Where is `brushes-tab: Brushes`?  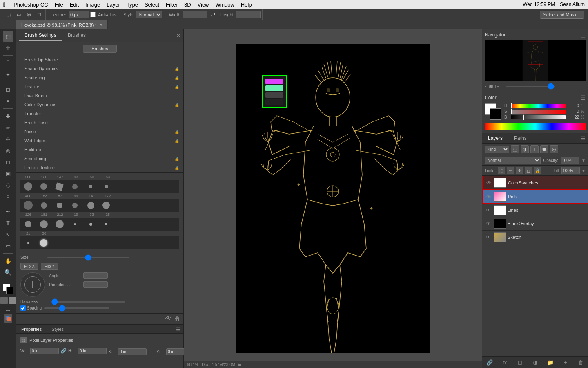 brushes-tab: Brushes is located at coordinates (77, 36).